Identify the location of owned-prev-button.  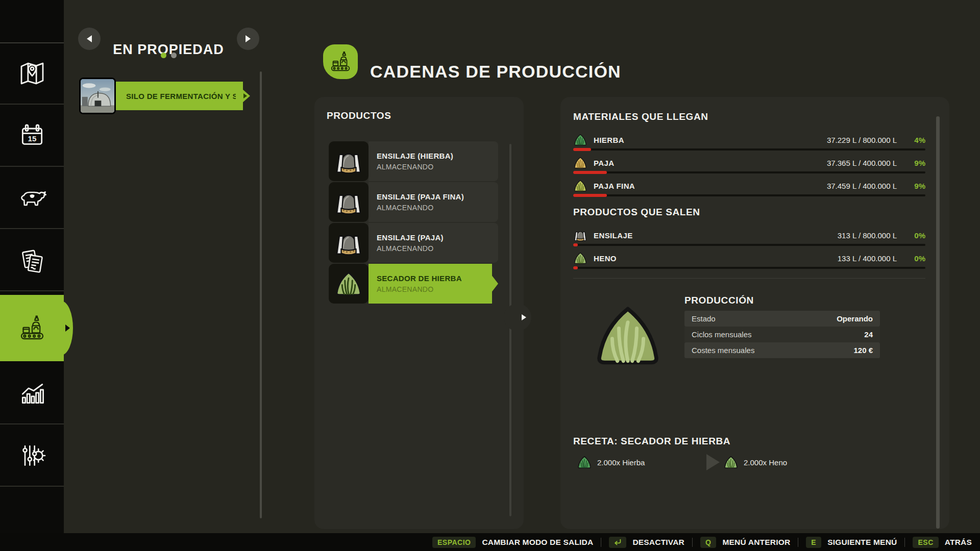
(89, 39).